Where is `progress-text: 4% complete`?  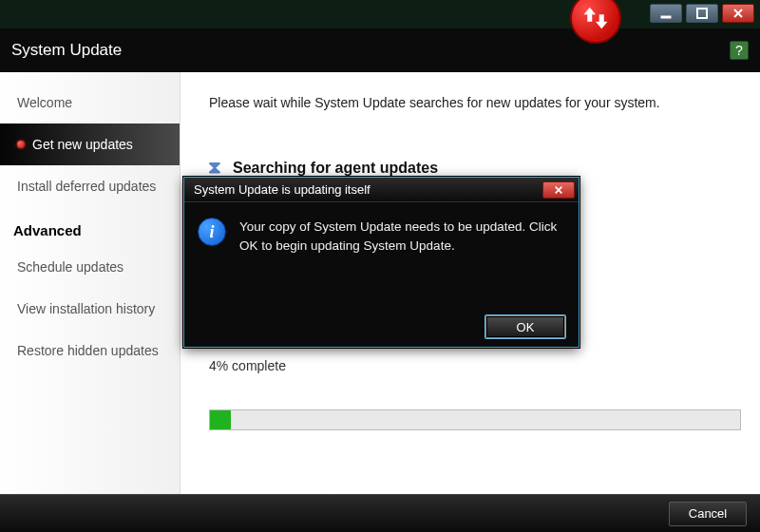 progress-text: 4% complete is located at coordinates (475, 366).